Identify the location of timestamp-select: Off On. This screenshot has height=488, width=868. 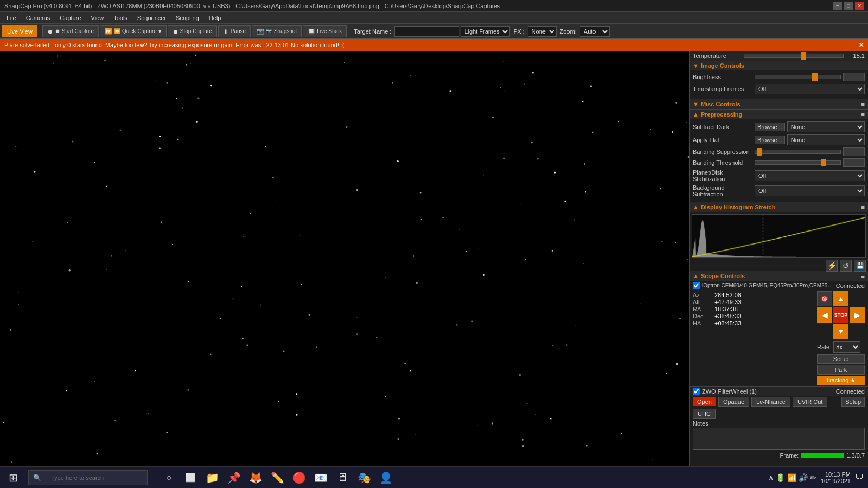
(809, 89).